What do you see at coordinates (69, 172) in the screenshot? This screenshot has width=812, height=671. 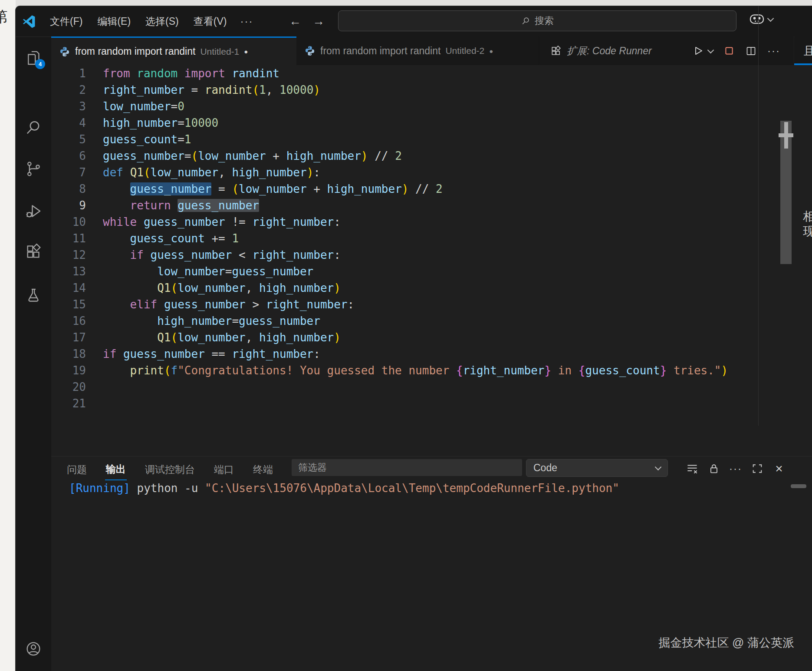 I see `line-number: 7` at bounding box center [69, 172].